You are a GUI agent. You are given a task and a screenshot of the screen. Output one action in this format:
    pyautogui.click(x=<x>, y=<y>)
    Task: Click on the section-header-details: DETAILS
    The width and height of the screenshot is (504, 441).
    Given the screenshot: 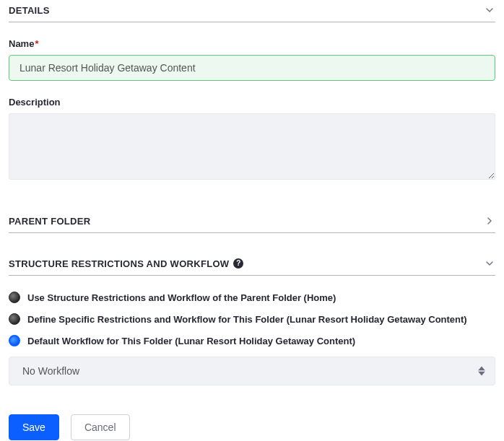 What is the action you would take?
    pyautogui.click(x=252, y=12)
    